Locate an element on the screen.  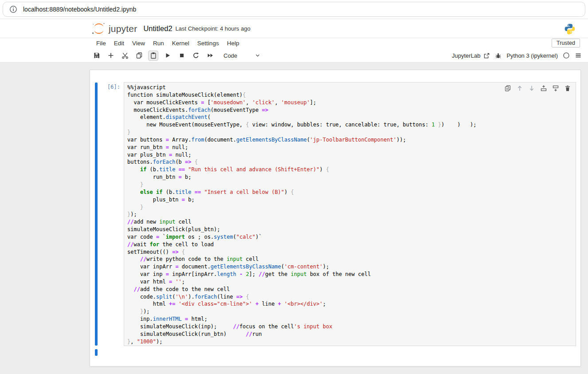
jupyter-logo-icon is located at coordinates (99, 28).